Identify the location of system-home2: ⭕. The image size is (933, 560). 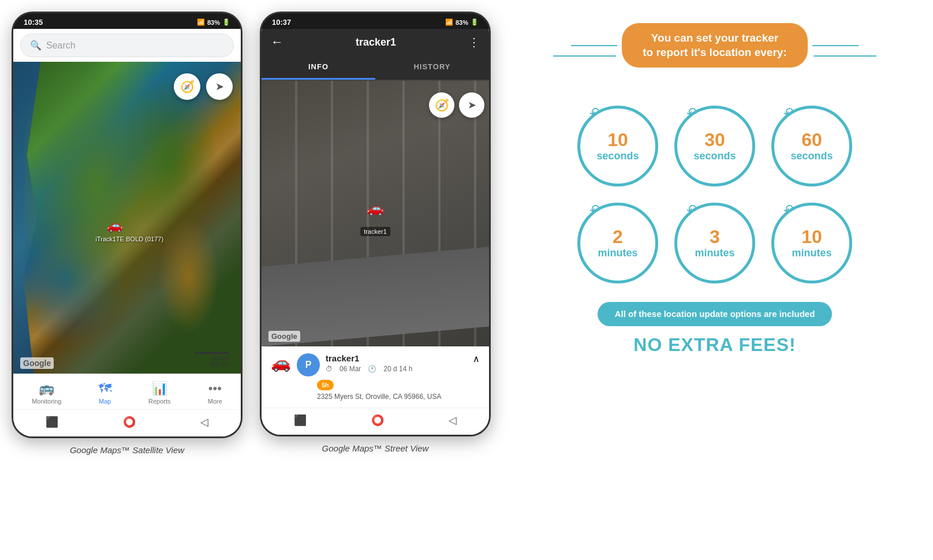
(378, 420).